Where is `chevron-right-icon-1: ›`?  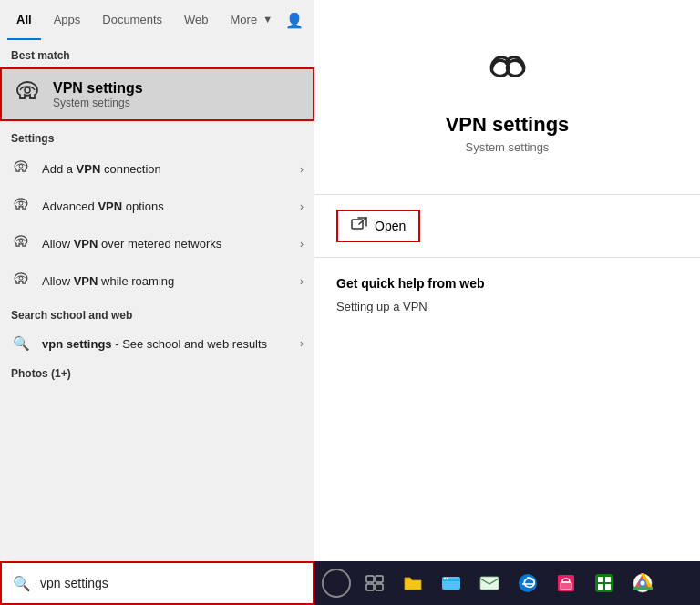
chevron-right-icon-1: › is located at coordinates (302, 169).